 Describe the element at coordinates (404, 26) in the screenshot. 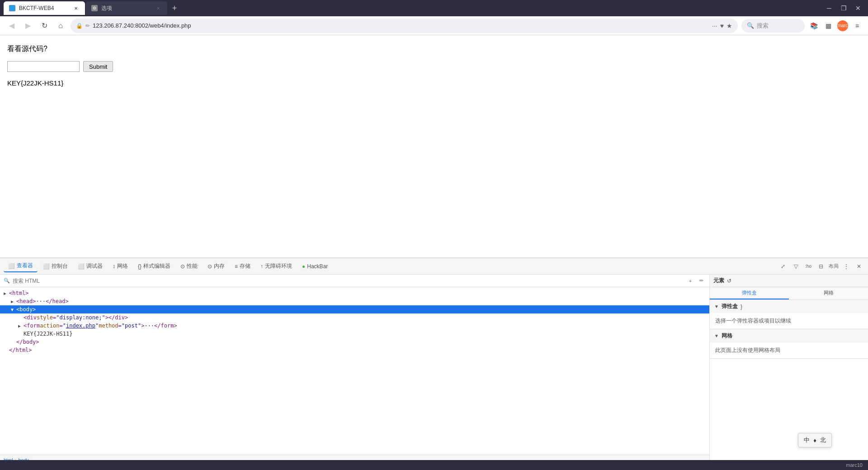

I see `address-bar: 🔒 ✏ 123.206.87.240:8002/web4/index.php ·…` at that location.